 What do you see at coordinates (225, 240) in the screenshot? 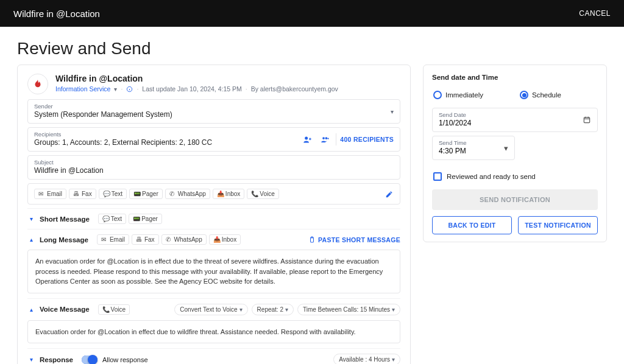
I see `long-tag-inbox: 📥Inbox` at bounding box center [225, 240].